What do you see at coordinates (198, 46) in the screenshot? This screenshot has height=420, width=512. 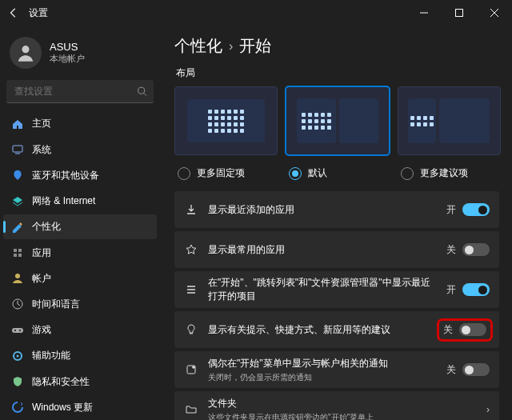 I see `breadcrumb-parent: 个性化` at bounding box center [198, 46].